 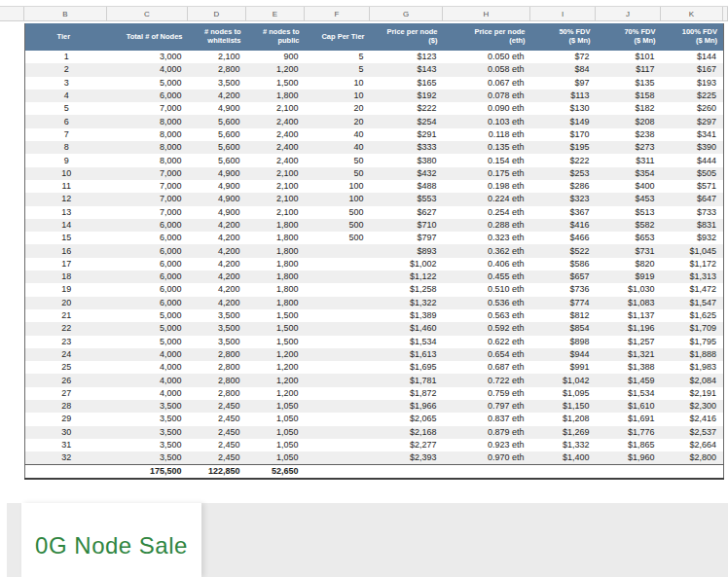 What do you see at coordinates (629, 173) in the screenshot?
I see `cell: $354` at bounding box center [629, 173].